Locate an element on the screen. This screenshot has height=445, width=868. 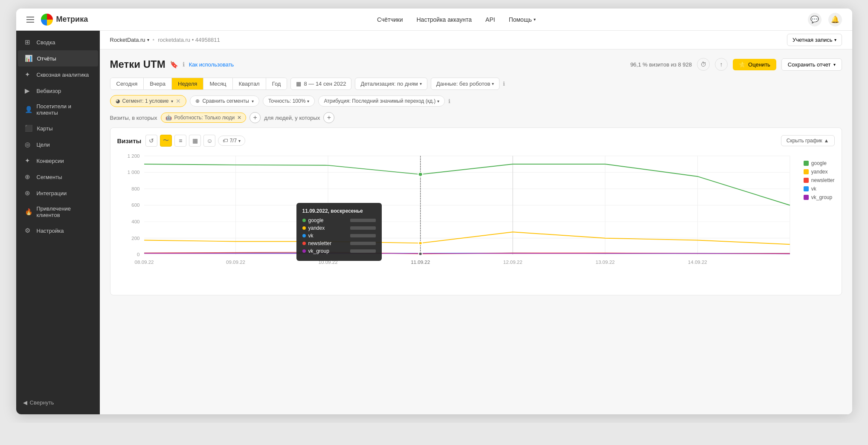
legend-vk-dot is located at coordinates (806, 189).